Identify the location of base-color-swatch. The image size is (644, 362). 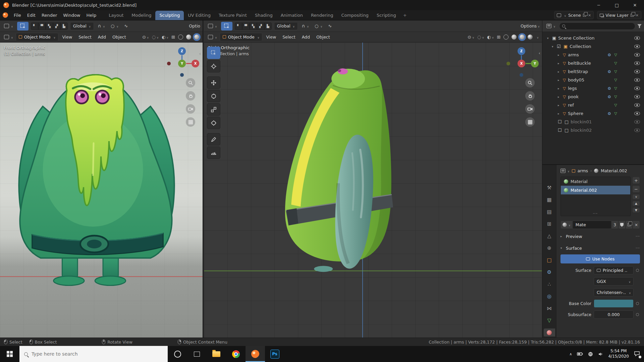
(614, 304).